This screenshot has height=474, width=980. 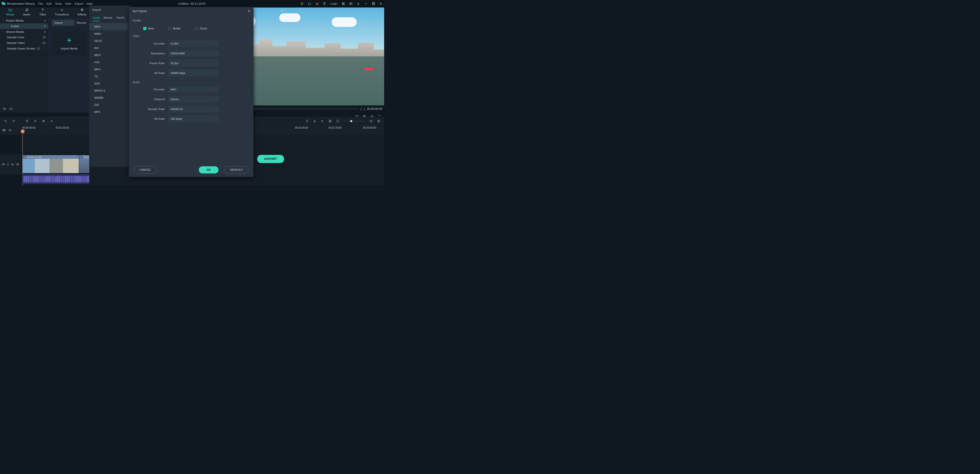 What do you see at coordinates (89, 4) in the screenshot?
I see `menu-help: Help` at bounding box center [89, 4].